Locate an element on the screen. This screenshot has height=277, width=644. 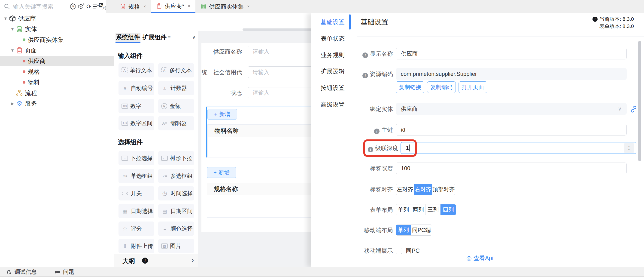
mobile-one-column-option: 单列 is located at coordinates (404, 230).